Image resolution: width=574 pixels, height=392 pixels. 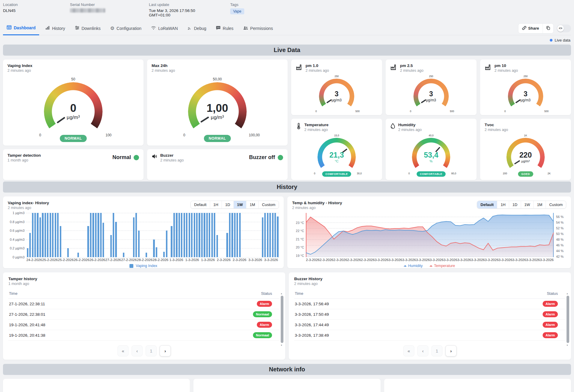 What do you see at coordinates (430, 304) in the screenshot?
I see `table-row: 3-3-2026, 17:56:49Alarm` at bounding box center [430, 304].